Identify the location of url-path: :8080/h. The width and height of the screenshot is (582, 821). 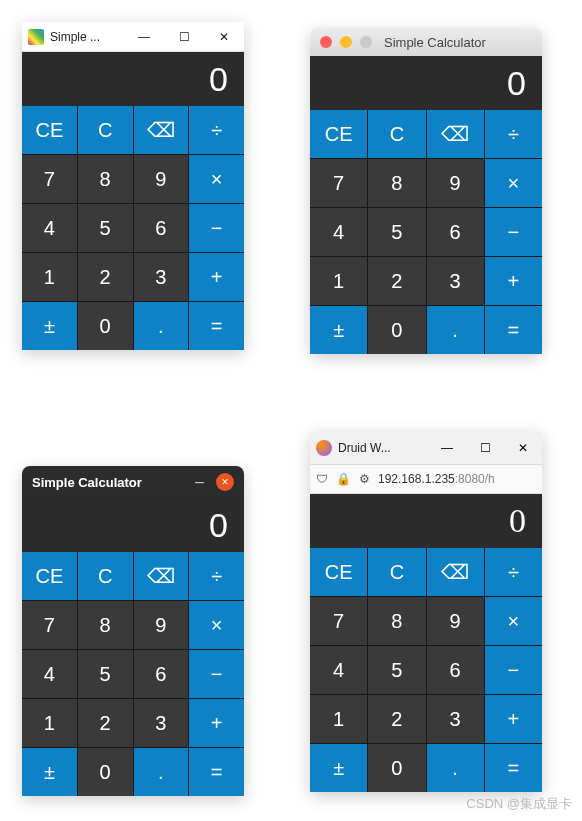
(475, 479).